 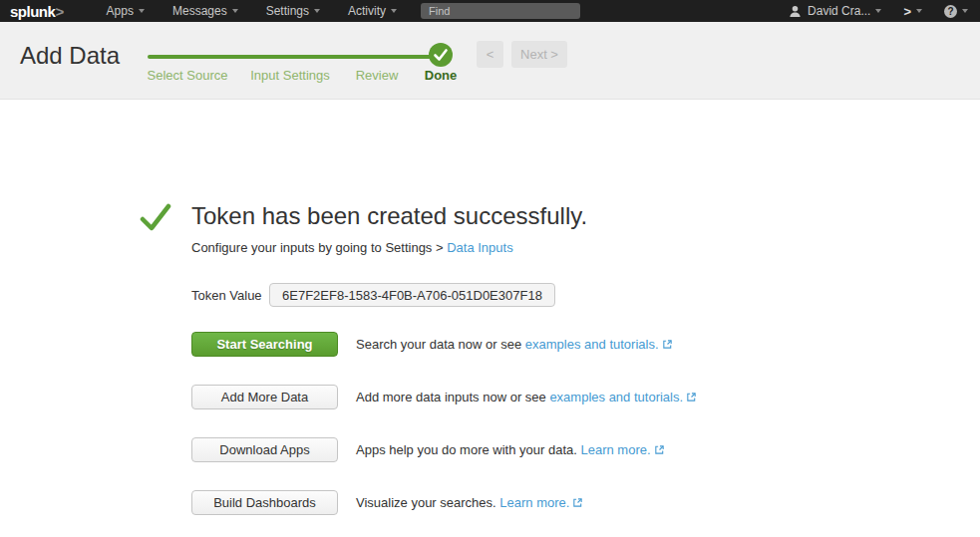 What do you see at coordinates (373, 295) in the screenshot?
I see `token-row: Token Value 6E7F2EF8-1583-4F0B-A706-051D…` at bounding box center [373, 295].